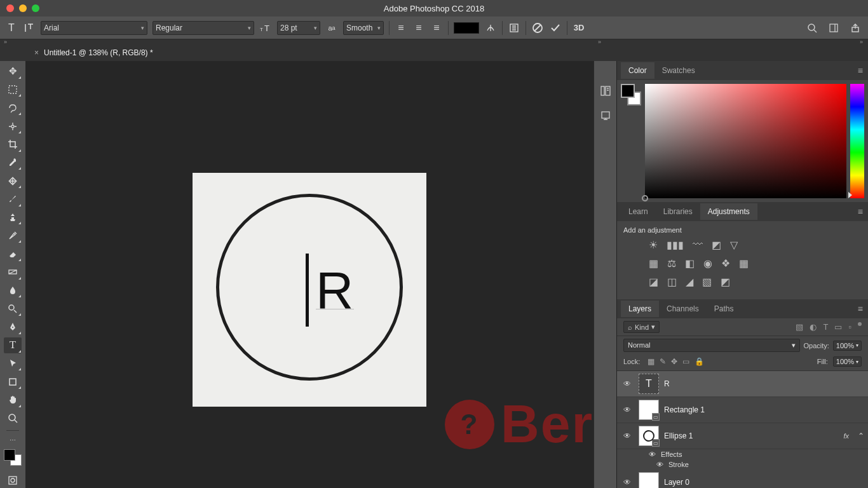  What do you see at coordinates (13, 346) in the screenshot?
I see `type-tool: T` at bounding box center [13, 346].